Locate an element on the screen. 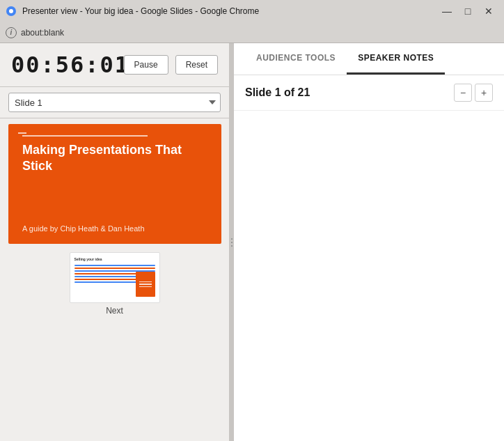  title-bar: Presenter view - Your big idea - Google … is located at coordinates (252, 11).